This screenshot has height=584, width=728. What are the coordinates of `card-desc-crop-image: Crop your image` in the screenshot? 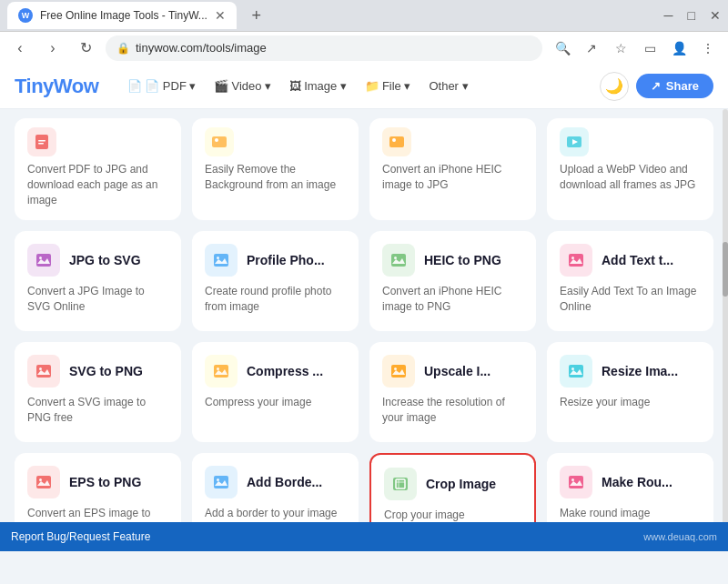 It's located at (453, 515).